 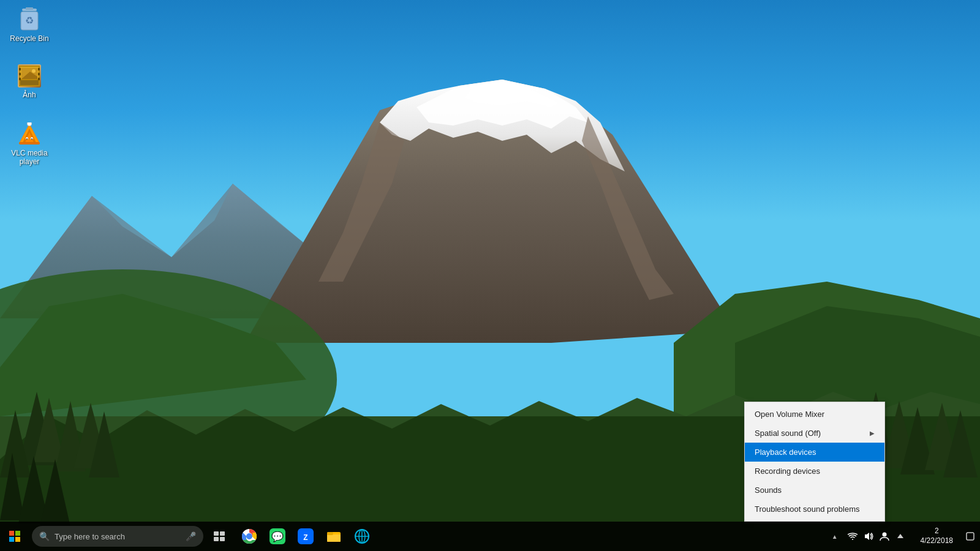 I want to click on tray-icons, so click(x=876, y=536).